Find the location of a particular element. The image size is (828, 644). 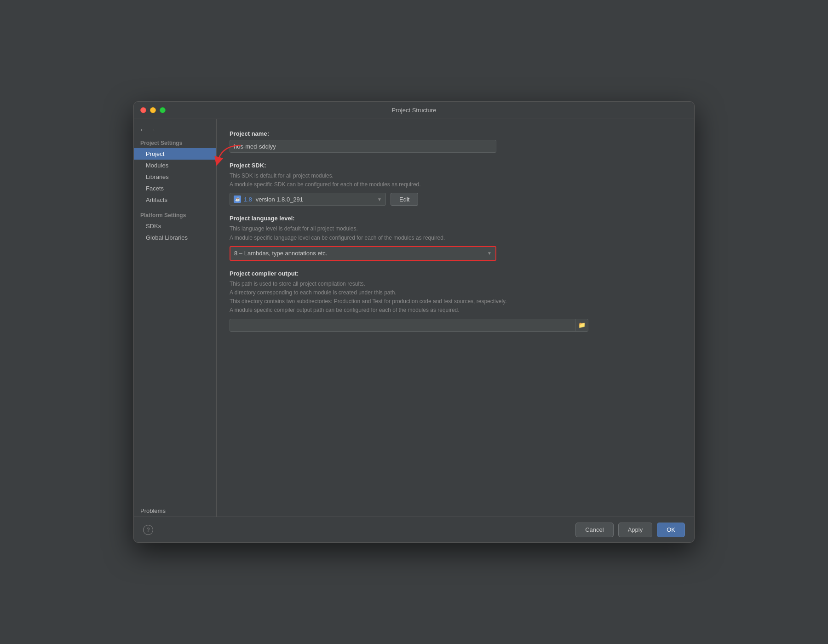

apply-button: Apply is located at coordinates (636, 530).